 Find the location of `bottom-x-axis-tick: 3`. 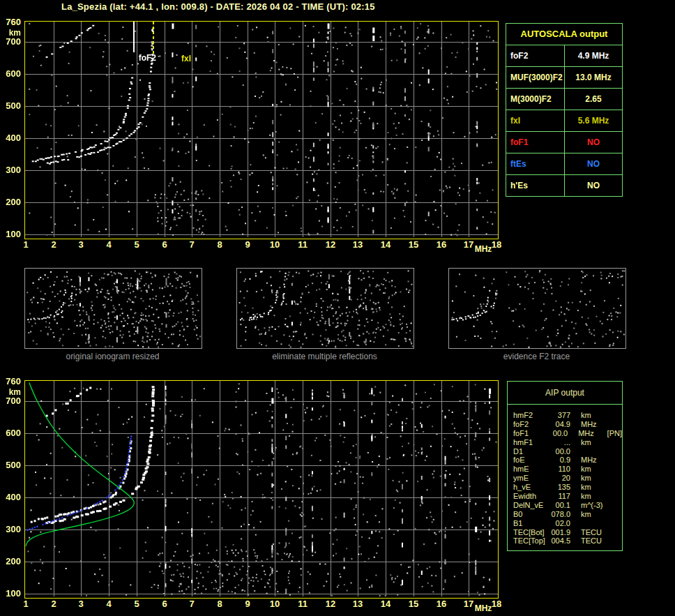

bottom-x-axis-tick: 3 is located at coordinates (81, 604).